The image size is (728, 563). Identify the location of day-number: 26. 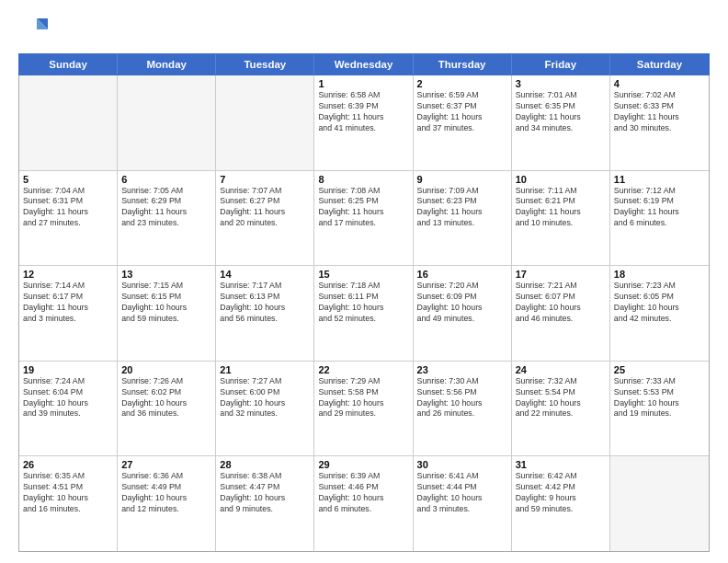
(68, 465).